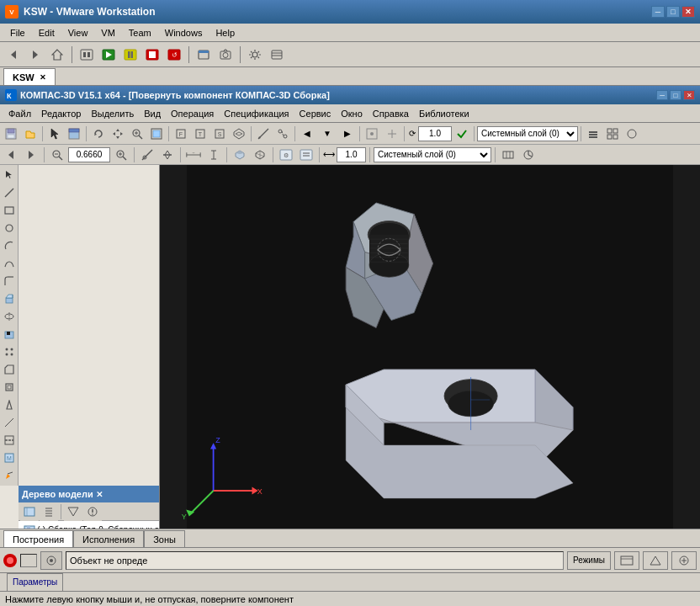 This screenshot has height=606, width=700. I want to click on vtb-fillet-btn, so click(9, 281).